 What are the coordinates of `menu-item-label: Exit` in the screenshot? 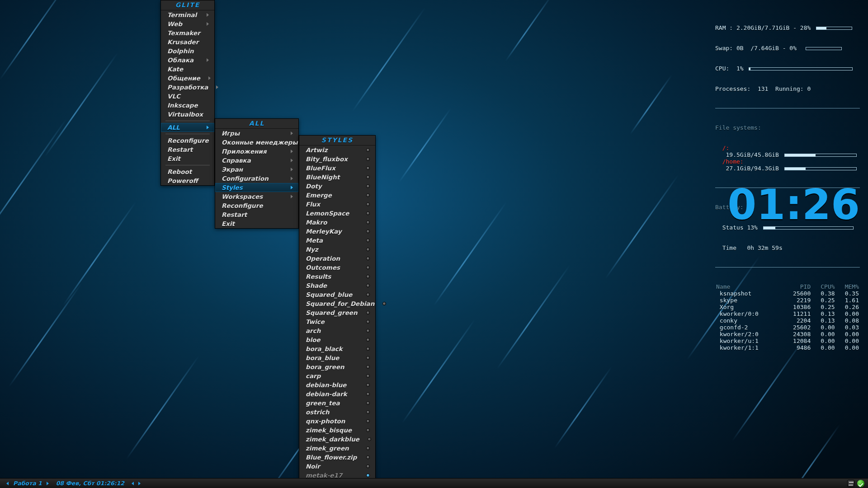 It's located at (228, 224).